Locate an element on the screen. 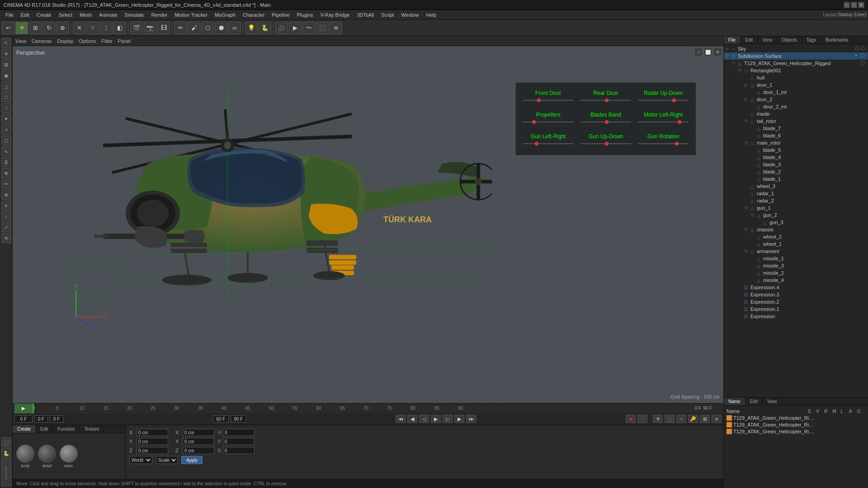 The image size is (868, 488). tool-select: ↖ is located at coordinates (6, 43).